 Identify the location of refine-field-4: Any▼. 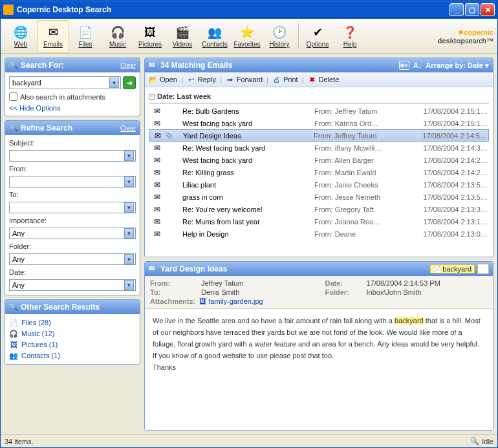
(72, 259).